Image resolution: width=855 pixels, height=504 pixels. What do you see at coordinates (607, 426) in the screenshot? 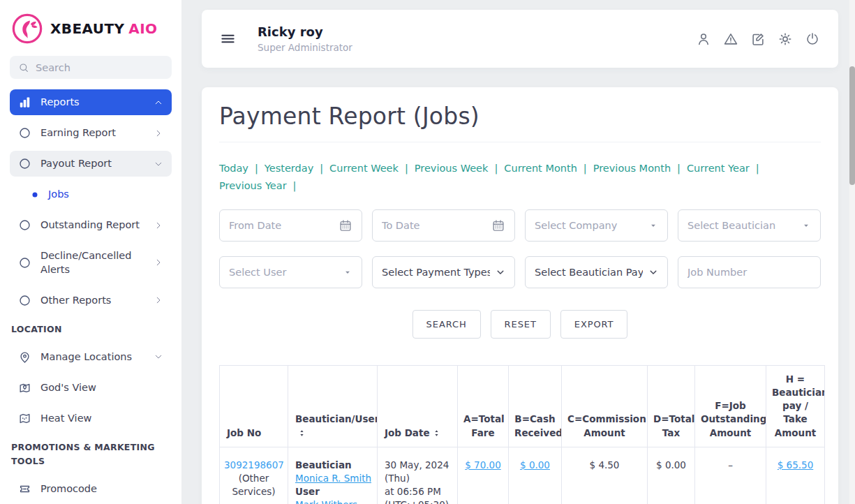
I see `column-label: C=Commission Amount` at bounding box center [607, 426].